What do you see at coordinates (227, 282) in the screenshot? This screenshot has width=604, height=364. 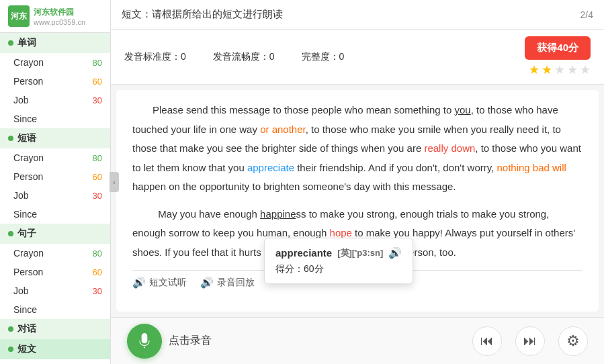 I see `playback-button: 🔊 录音回放` at bounding box center [227, 282].